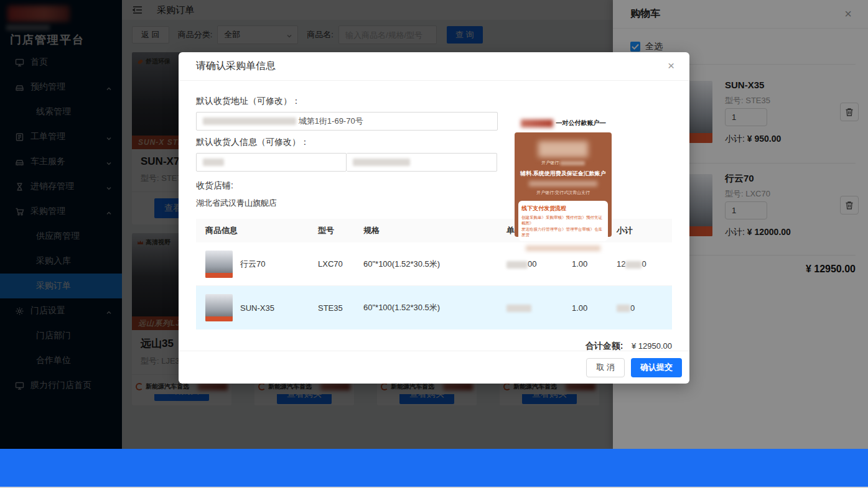  Describe the element at coordinates (258, 308) in the screenshot. I see `row-product-name: SUN-X35` at that location.